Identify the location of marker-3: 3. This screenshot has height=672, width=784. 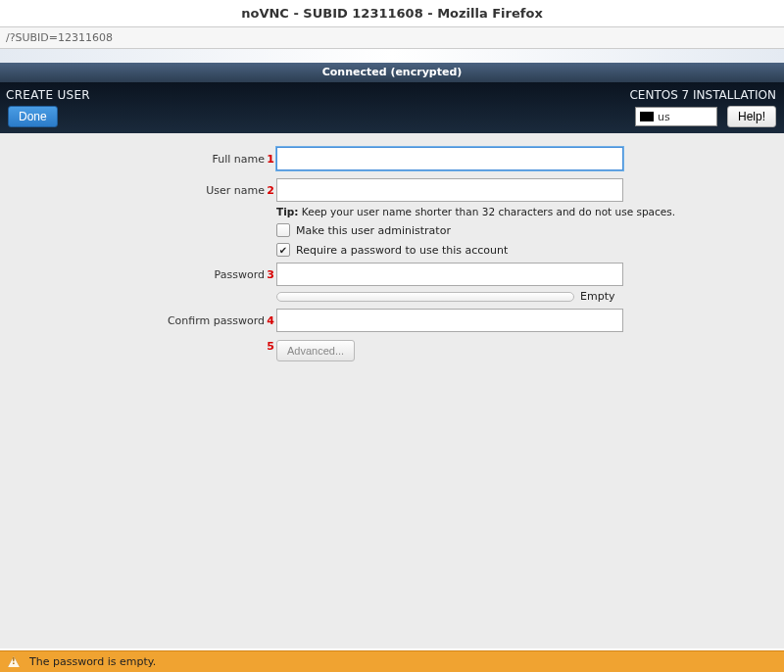
(271, 274).